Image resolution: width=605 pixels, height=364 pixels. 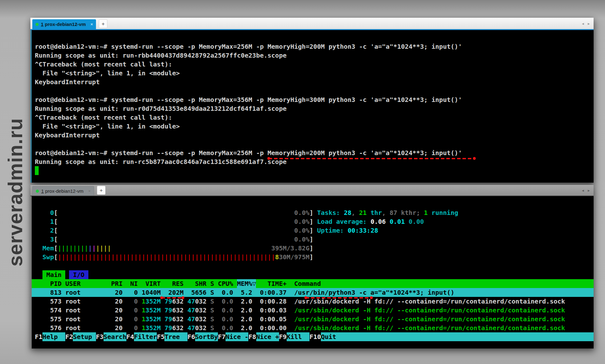 What do you see at coordinates (313, 328) in the screenshot?
I see `process-row-576: 576 root 20 0 1352M 79632 47032 S 0.0 2.…` at bounding box center [313, 328].